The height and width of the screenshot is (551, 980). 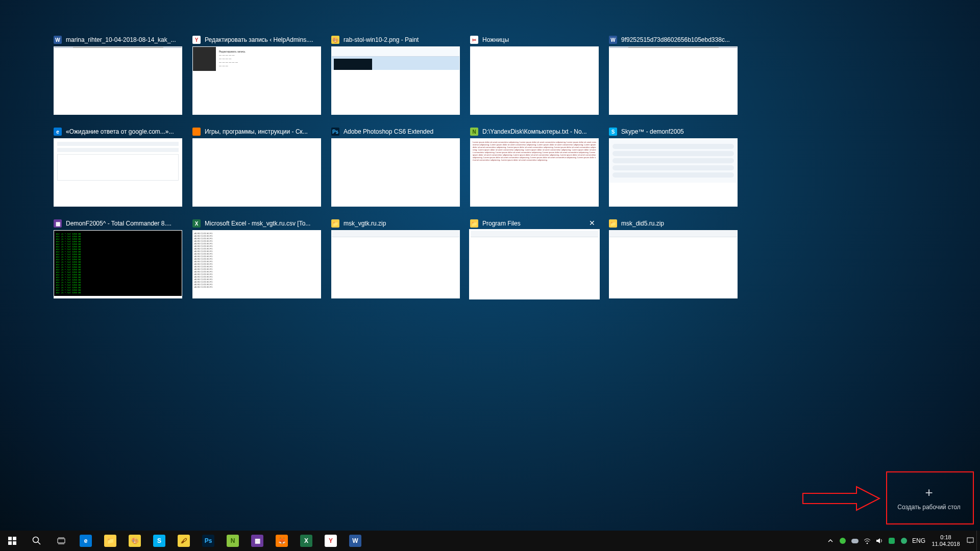 I want to click on taskbar-app-totalcmd: ▦, so click(x=257, y=541).